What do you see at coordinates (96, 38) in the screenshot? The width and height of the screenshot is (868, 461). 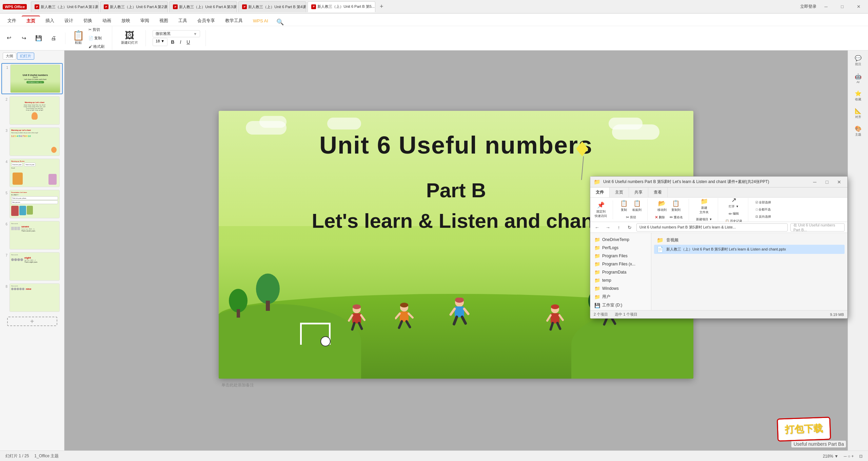 I see `ribbon-btn-copy: 📄 复制` at bounding box center [96, 38].